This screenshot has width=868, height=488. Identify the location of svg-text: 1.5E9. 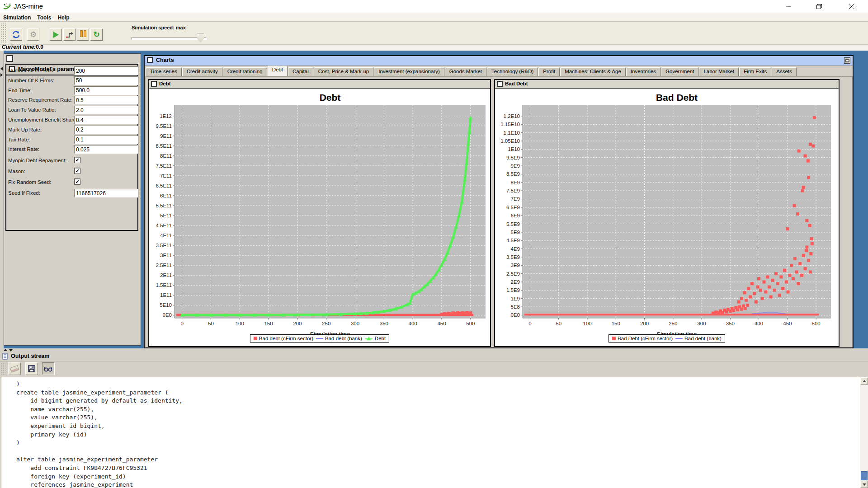
(513, 290).